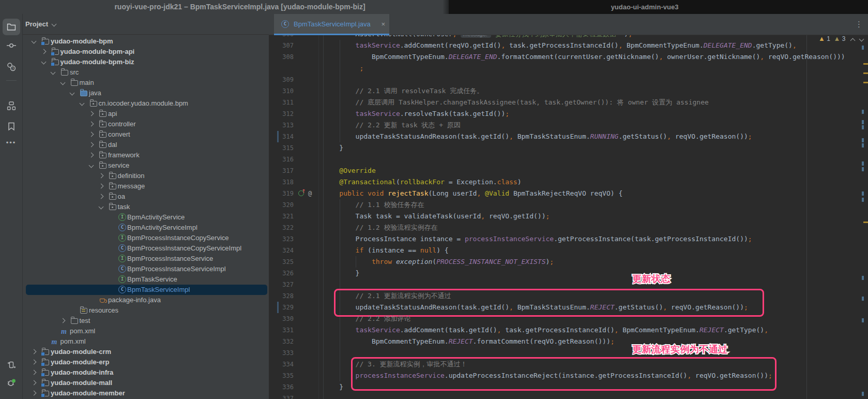  Describe the element at coordinates (146, 290) in the screenshot. I see `tree-item-bpmtaskserviceimpl: CBpmTaskServiceImpl` at that location.